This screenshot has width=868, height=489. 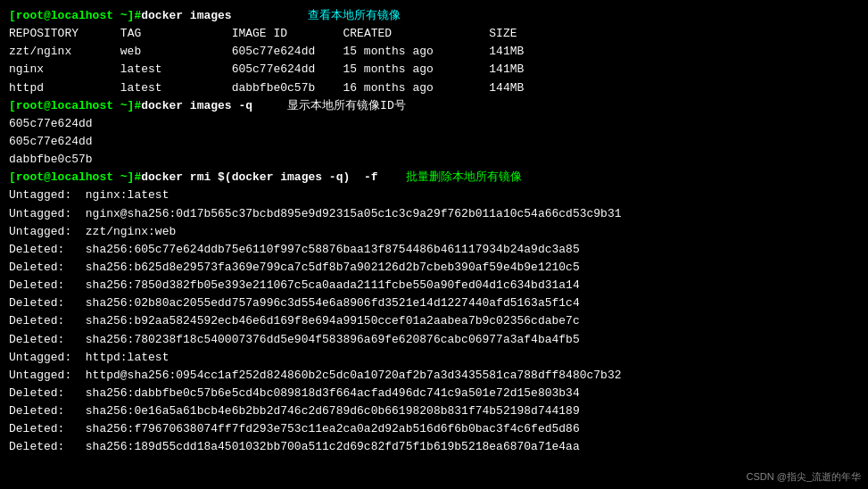 What do you see at coordinates (177, 34) in the screenshot?
I see `col-header-tag: TAG` at bounding box center [177, 34].